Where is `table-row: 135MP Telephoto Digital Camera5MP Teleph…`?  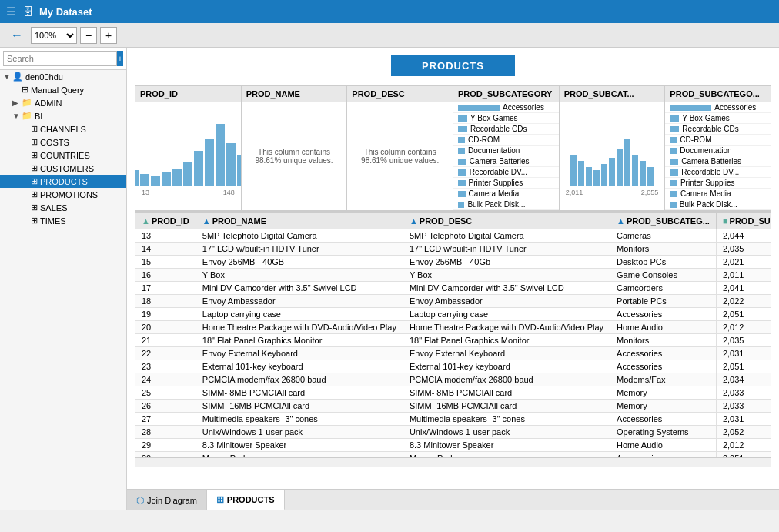
table-row: 135MP Telephoto Digital Camera5MP Teleph… is located at coordinates (454, 236).